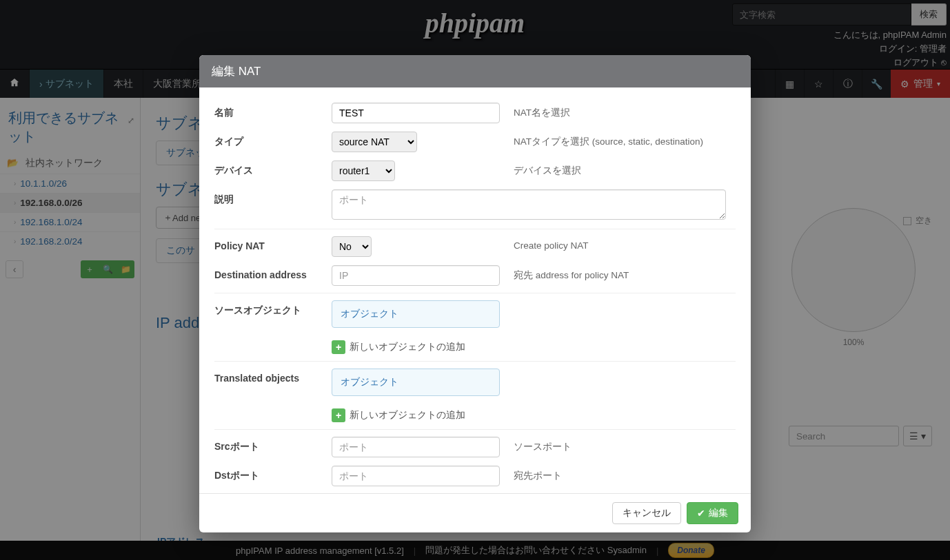  What do you see at coordinates (374, 142) in the screenshot?
I see `type-select: source NAT` at bounding box center [374, 142].